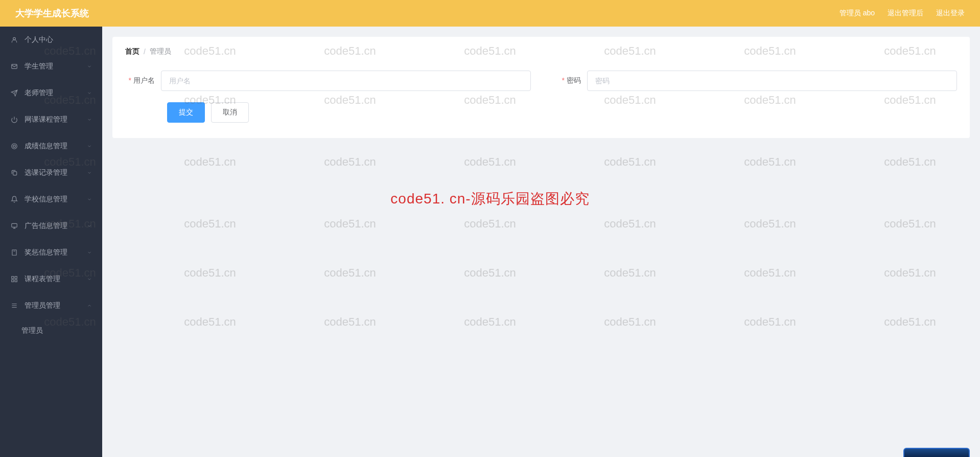 The image size is (980, 457). I want to click on sidebar-item-label: 老师管理, so click(56, 93).